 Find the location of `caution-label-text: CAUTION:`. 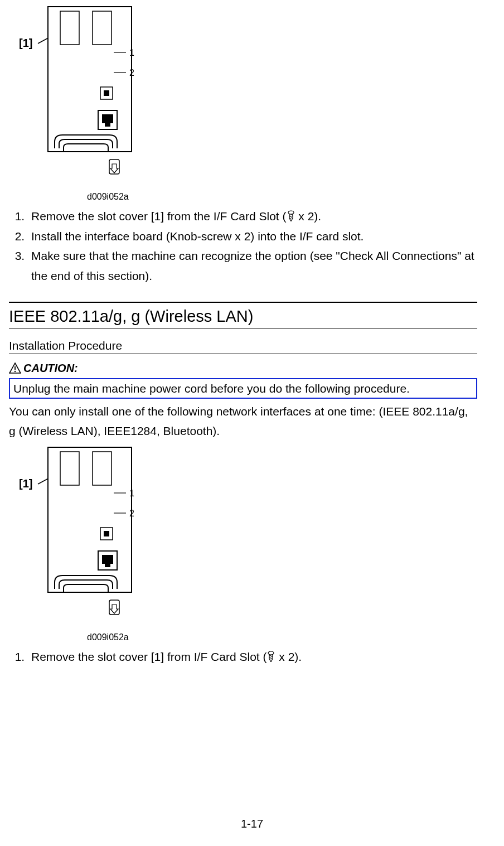

caution-label-text: CAUTION: is located at coordinates (51, 368).